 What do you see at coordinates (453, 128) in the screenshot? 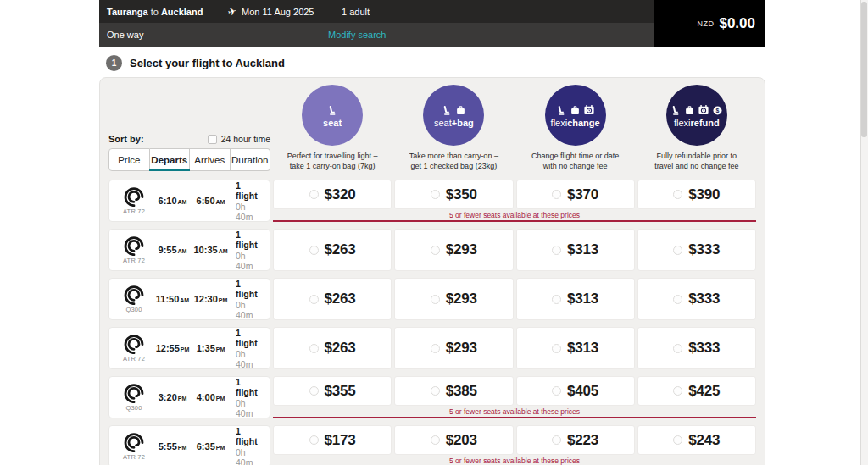
I see `fare-type-column-seat-bag: seat+bag Take more than carry-on – get 1…` at bounding box center [453, 128].